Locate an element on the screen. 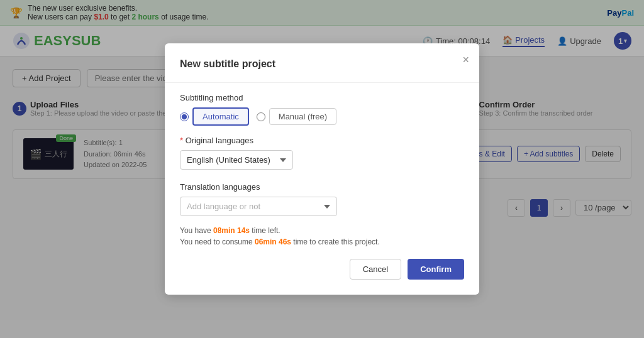  info-text-1: You have 08min 14s time left. is located at coordinates (322, 231).